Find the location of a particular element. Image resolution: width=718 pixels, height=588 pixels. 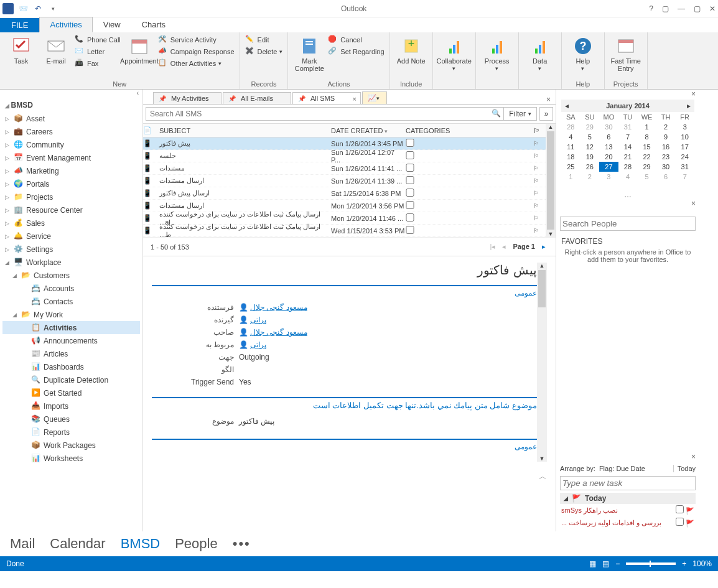

nav-reports: 📄Reports is located at coordinates (71, 432).